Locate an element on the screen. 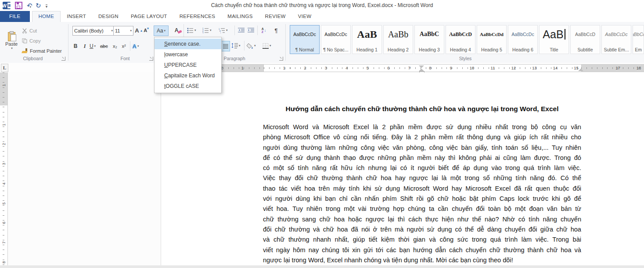  font-dialog-launcher-icon is located at coordinates (151, 59).